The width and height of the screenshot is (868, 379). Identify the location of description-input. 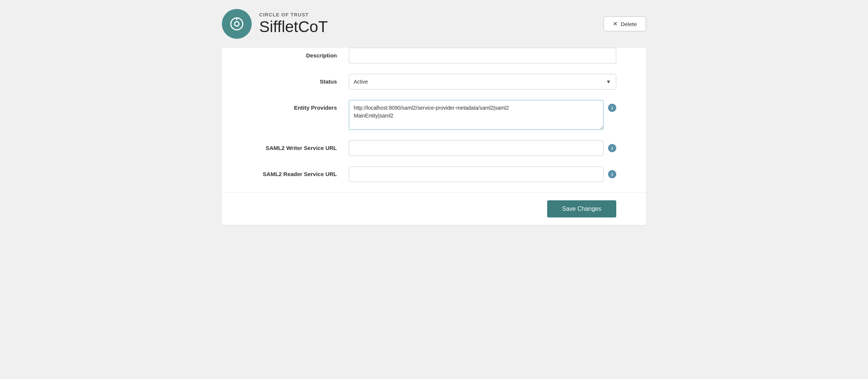
(483, 56).